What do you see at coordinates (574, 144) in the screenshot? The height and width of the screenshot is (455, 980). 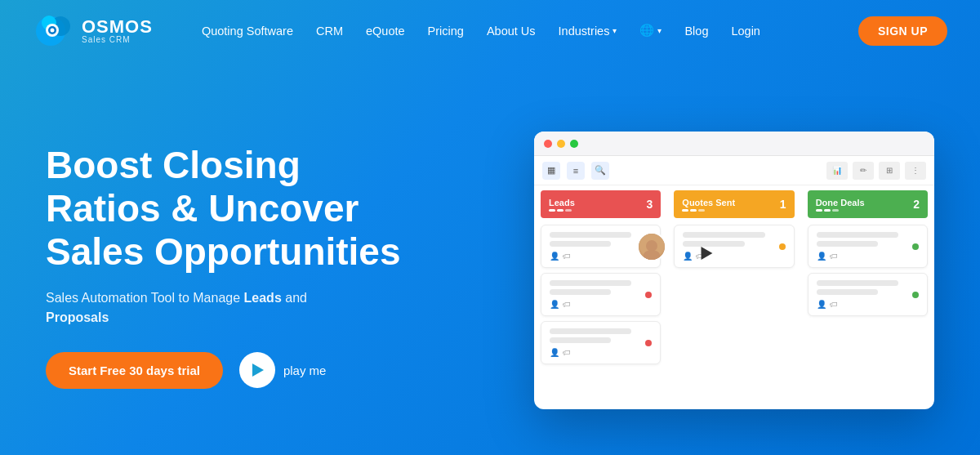 I see `window-maximize-dot` at bounding box center [574, 144].